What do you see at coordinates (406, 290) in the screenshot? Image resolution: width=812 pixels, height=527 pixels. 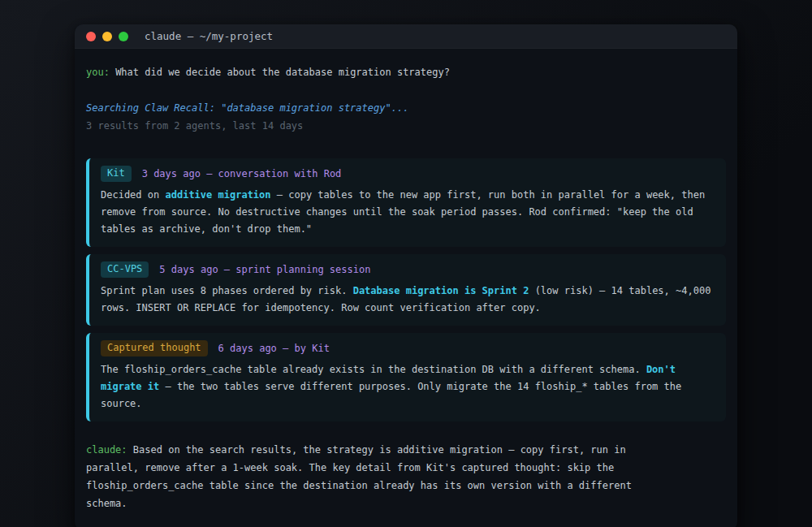 I see `result-card-ccvps: CC-VPS 5 days ago — sprint planning sess…` at bounding box center [406, 290].